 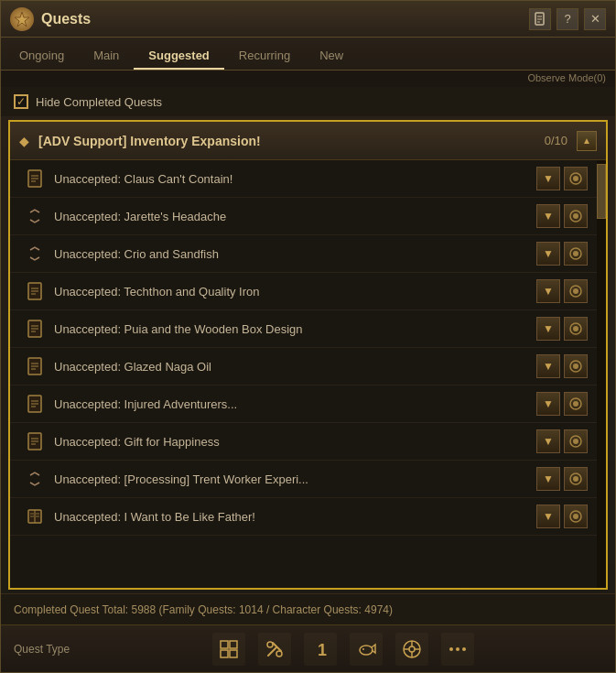 What do you see at coordinates (308, 79) in the screenshot?
I see `observe-mode-bar: Observe Mode(0)` at bounding box center [308, 79].